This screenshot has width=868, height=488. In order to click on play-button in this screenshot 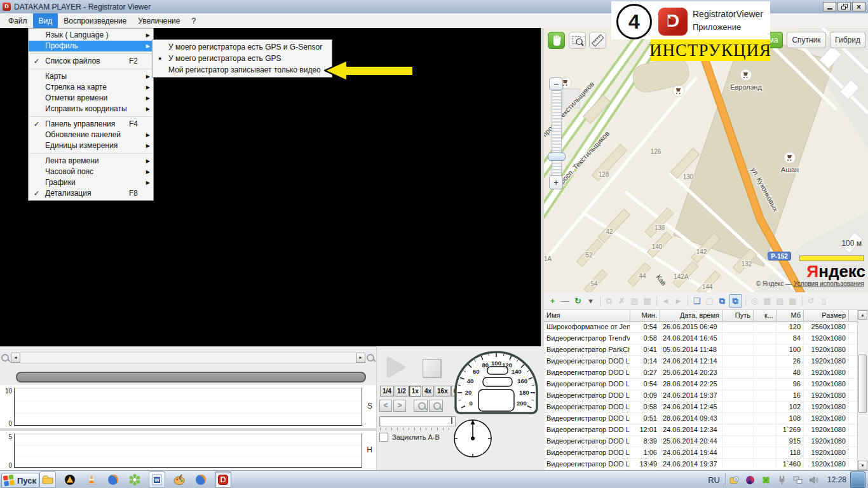, I will do `click(397, 367)`.